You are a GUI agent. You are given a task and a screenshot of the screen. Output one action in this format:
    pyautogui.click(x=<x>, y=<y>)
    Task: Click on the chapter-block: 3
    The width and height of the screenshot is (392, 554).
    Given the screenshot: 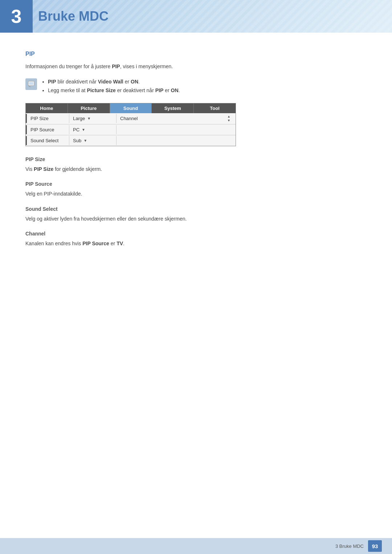 What is the action you would take?
    pyautogui.click(x=16, y=16)
    